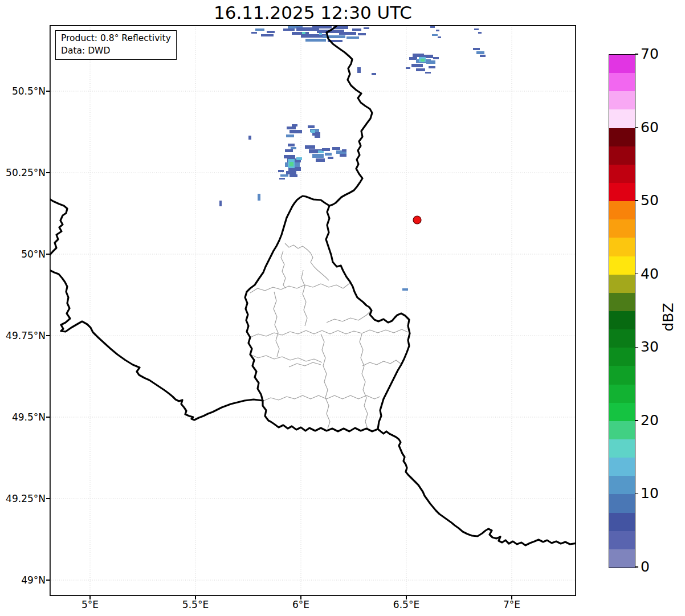  What do you see at coordinates (477, 487) in the screenshot?
I see `france-germany-border` at bounding box center [477, 487].